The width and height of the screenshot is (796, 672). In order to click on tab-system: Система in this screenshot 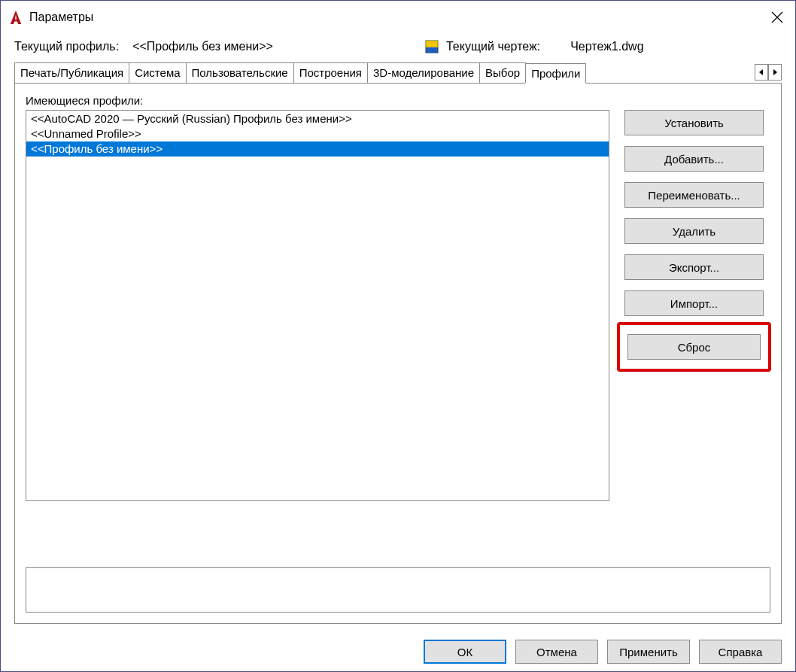, I will do `click(157, 72)`.